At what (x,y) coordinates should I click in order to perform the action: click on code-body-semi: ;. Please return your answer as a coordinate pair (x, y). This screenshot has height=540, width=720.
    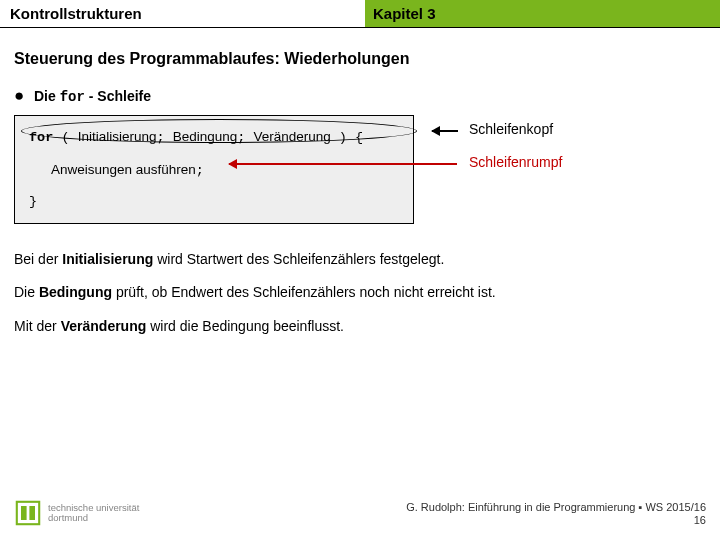
    Looking at the image, I should click on (200, 170).